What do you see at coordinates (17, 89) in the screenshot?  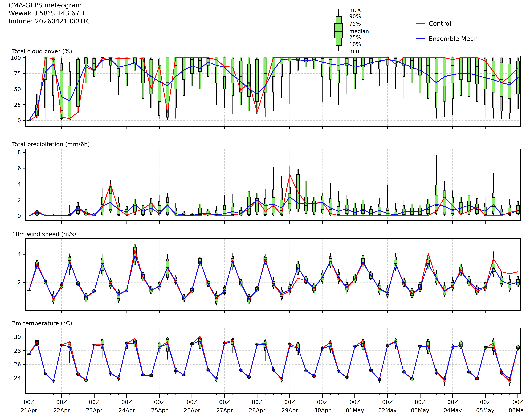 I see `svg-text: 50` at bounding box center [17, 89].